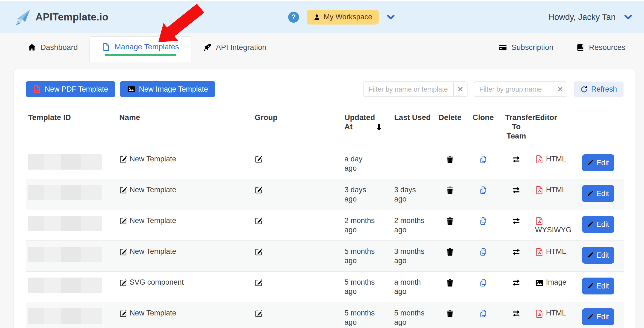 The image size is (644, 328). Describe the element at coordinates (602, 129) in the screenshot. I see `col-actions` at that location.